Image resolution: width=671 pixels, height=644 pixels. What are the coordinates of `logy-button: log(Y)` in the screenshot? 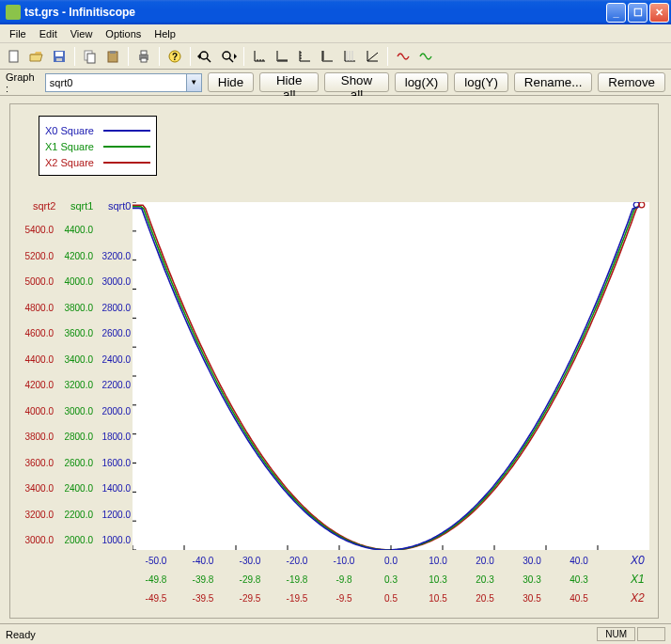 It's located at (481, 83).